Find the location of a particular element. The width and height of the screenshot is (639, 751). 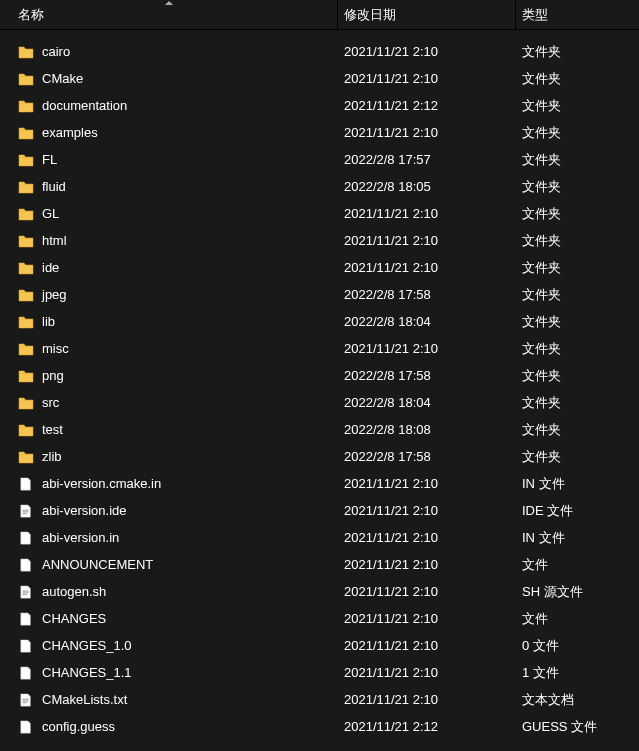

file-type-cell: GUESS 文件 is located at coordinates (578, 727).